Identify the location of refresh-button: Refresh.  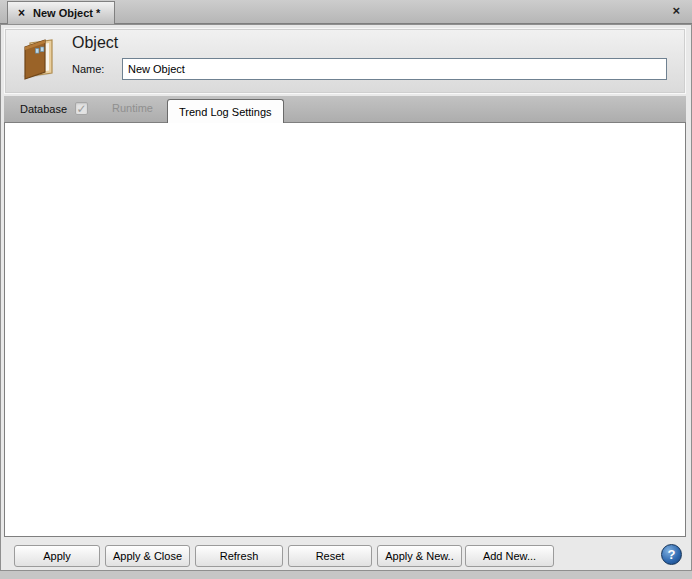
(239, 556).